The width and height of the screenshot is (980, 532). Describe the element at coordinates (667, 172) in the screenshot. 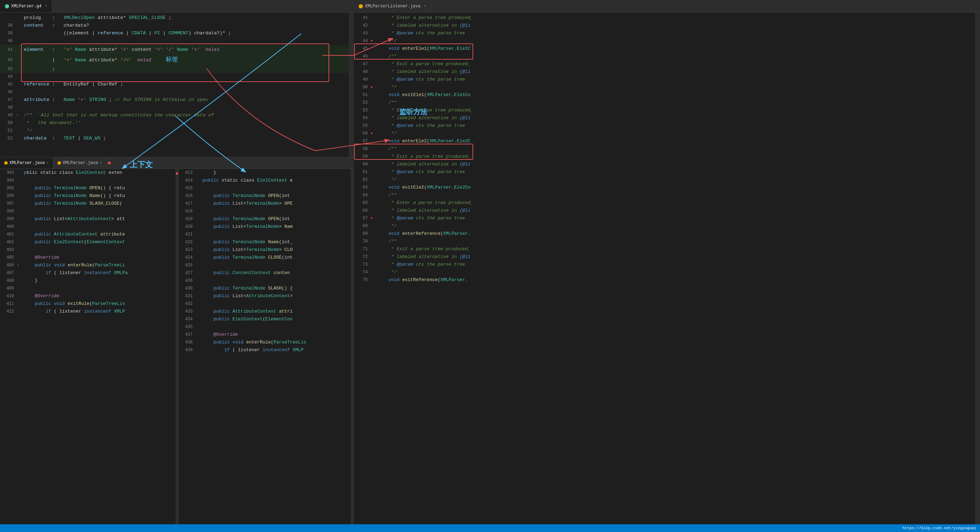

I see `code-line: 61 * @param ctx the parse tree` at that location.